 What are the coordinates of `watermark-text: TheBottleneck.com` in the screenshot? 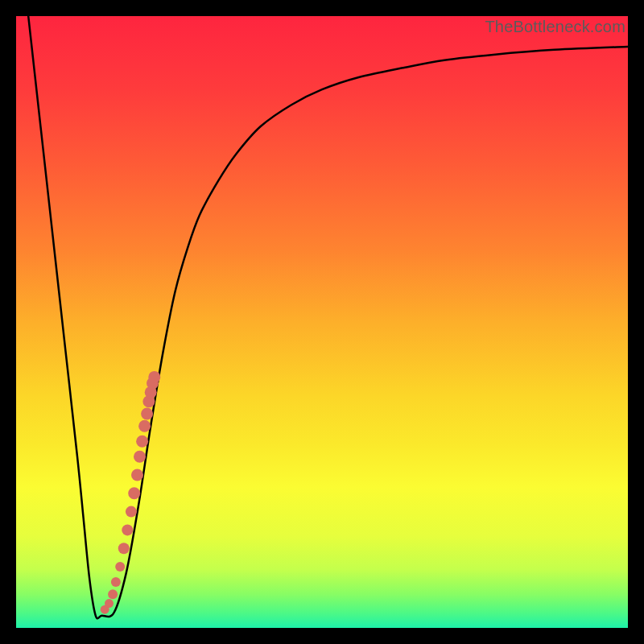 It's located at (555, 27).